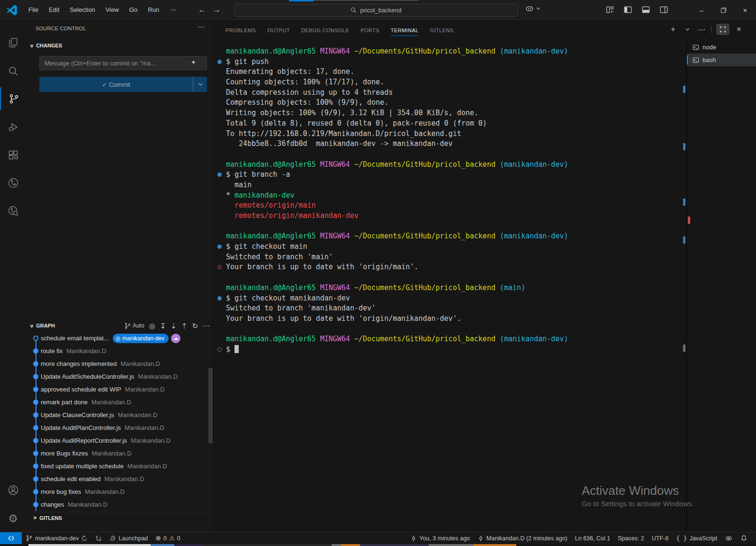 This screenshot has width=756, height=546. What do you see at coordinates (301, 1) in the screenshot?
I see `progress-accent` at bounding box center [301, 1].